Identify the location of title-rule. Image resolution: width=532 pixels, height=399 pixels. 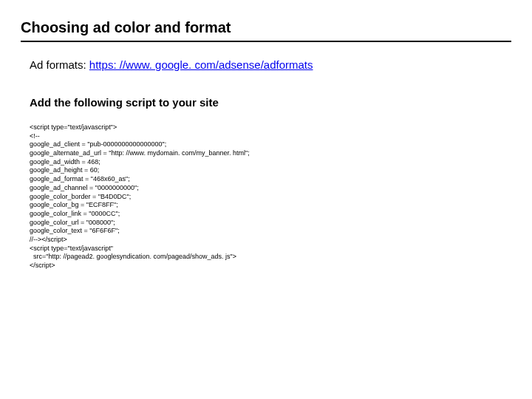
(266, 41).